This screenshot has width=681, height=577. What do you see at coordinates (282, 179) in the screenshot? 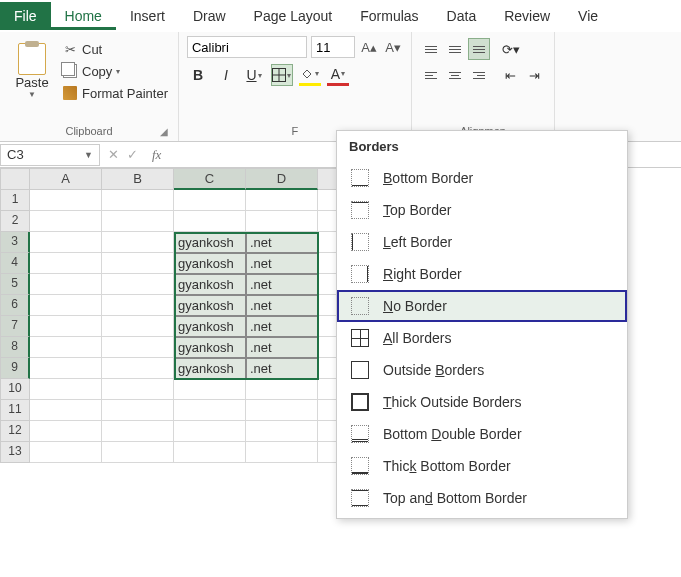
I see `column-header: D` at bounding box center [282, 179].